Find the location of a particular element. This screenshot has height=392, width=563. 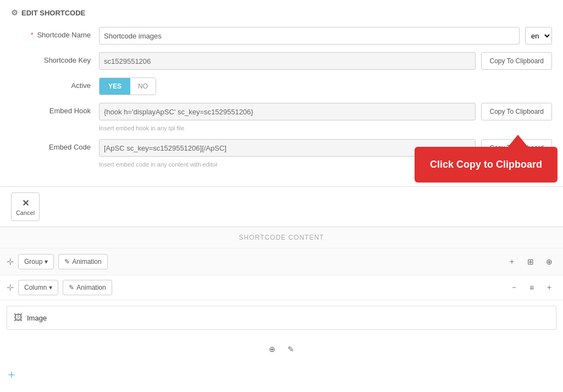

copy-key-button: Copy To Clipboard is located at coordinates (517, 61).